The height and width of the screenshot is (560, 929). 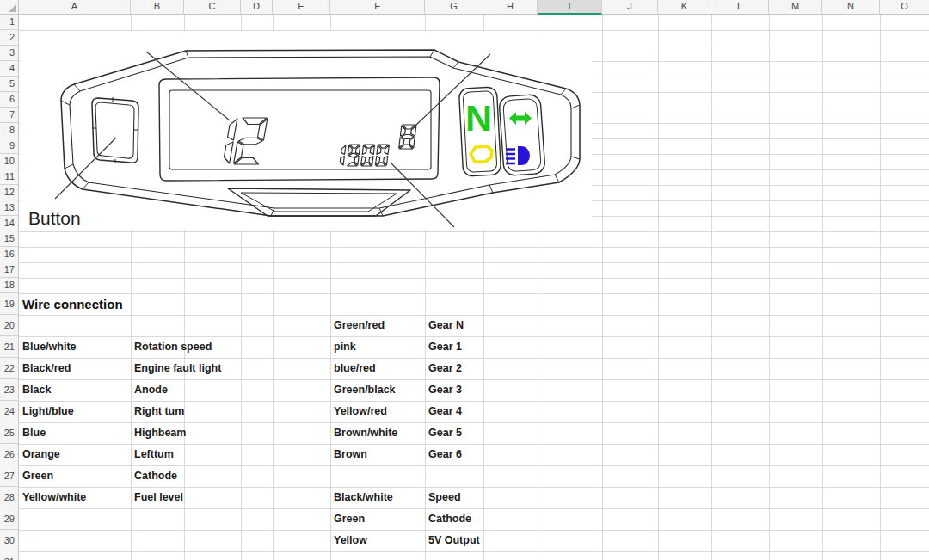 What do you see at coordinates (9, 497) in the screenshot?
I see `row-header-28: 28` at bounding box center [9, 497].